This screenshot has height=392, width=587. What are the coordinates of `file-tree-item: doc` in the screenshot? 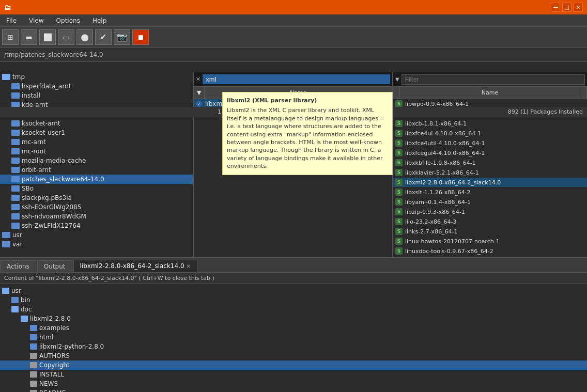 It's located at (294, 309).